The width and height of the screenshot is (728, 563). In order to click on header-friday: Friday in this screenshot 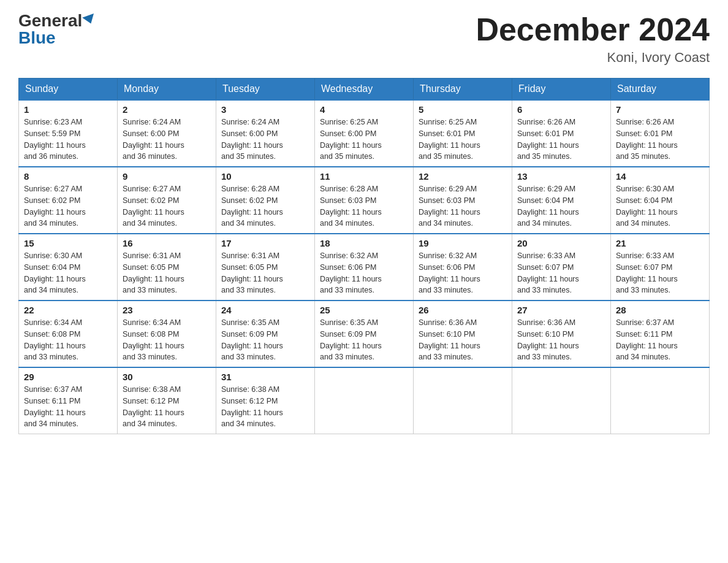, I will do `click(561, 90)`.